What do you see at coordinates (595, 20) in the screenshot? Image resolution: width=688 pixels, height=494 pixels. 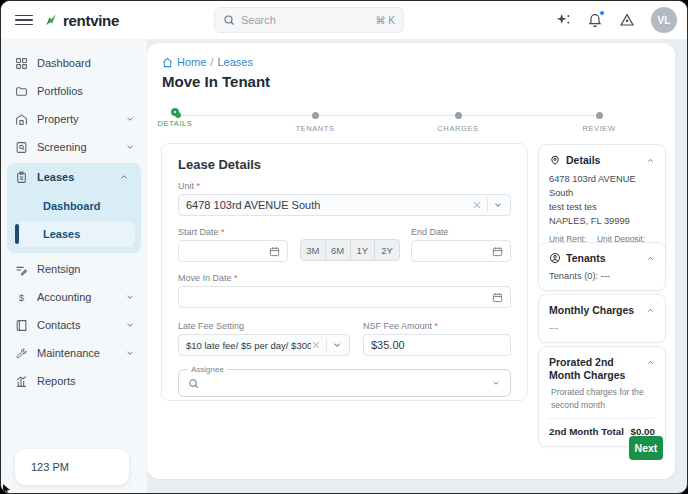 I see `notifications-bell-icon` at bounding box center [595, 20].